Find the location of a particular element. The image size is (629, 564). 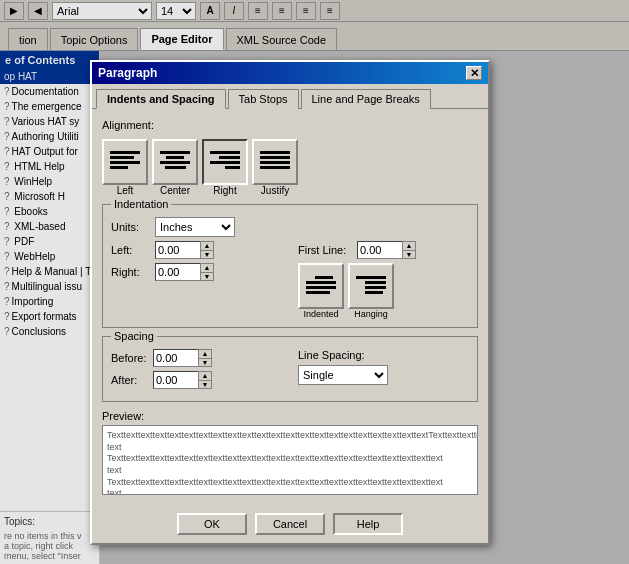

first-line-row: First Line: ▲ ▼ is located at coordinates (384, 250).